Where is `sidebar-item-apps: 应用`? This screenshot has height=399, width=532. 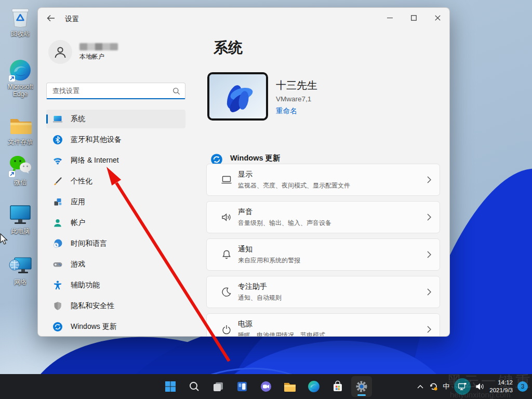
sidebar-item-apps: 应用 is located at coordinates (116, 202).